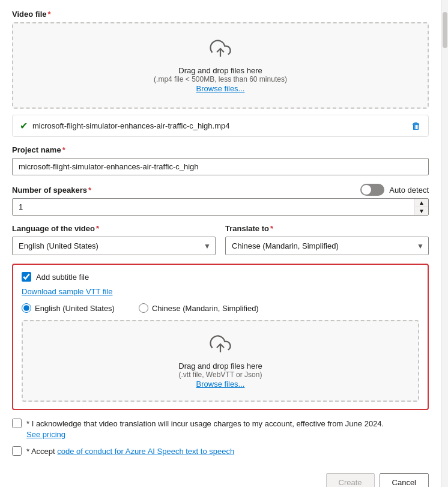  Describe the element at coordinates (26, 308) in the screenshot. I see `radio-english-input` at that location.